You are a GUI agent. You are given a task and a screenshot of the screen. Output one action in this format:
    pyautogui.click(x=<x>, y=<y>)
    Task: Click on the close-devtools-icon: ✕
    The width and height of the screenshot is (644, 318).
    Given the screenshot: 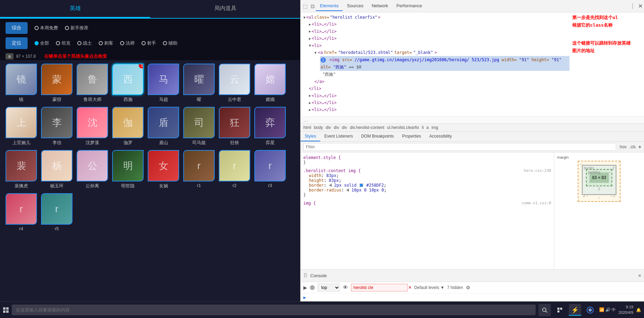 What is the action you would take?
    pyautogui.click(x=641, y=6)
    